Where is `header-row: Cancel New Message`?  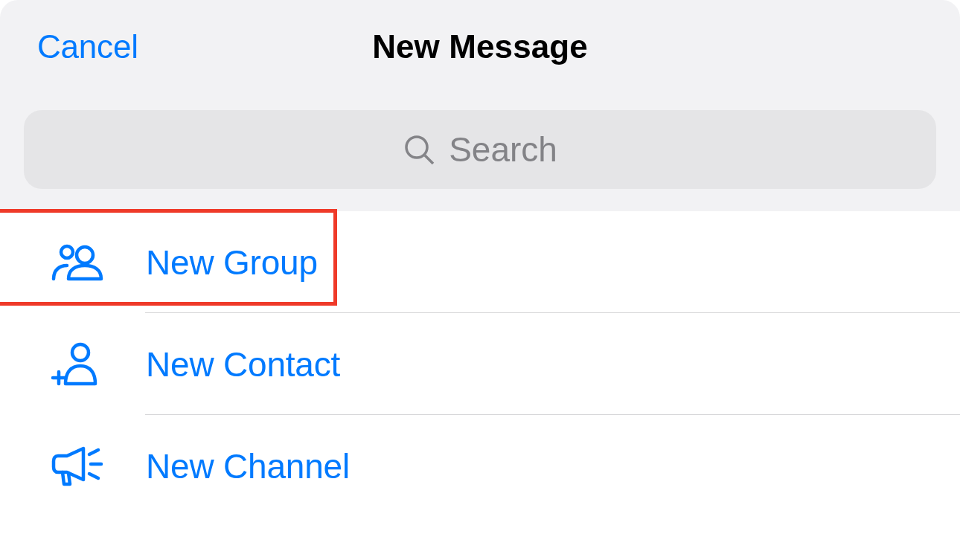
header-row: Cancel New Message is located at coordinates (480, 47).